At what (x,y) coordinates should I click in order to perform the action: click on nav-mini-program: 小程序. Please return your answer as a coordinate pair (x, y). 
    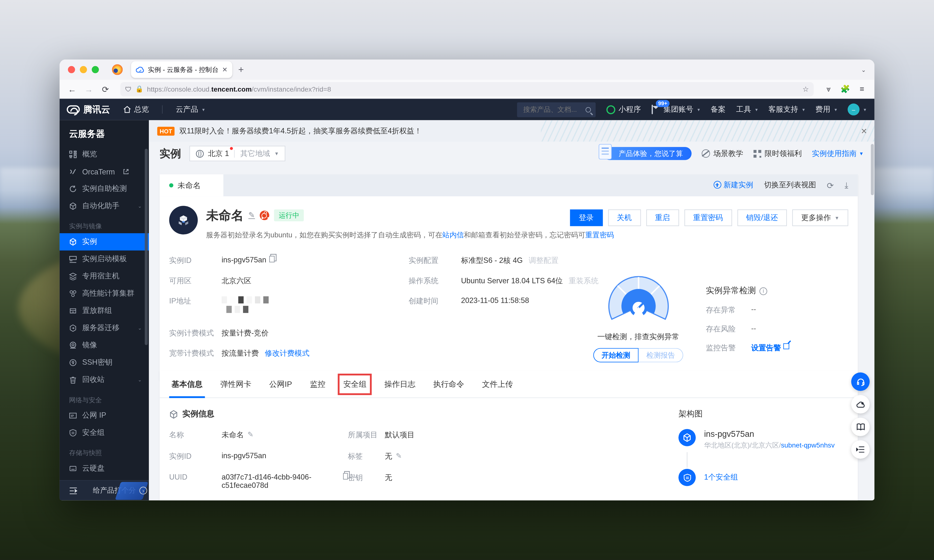
    Looking at the image, I should click on (624, 109).